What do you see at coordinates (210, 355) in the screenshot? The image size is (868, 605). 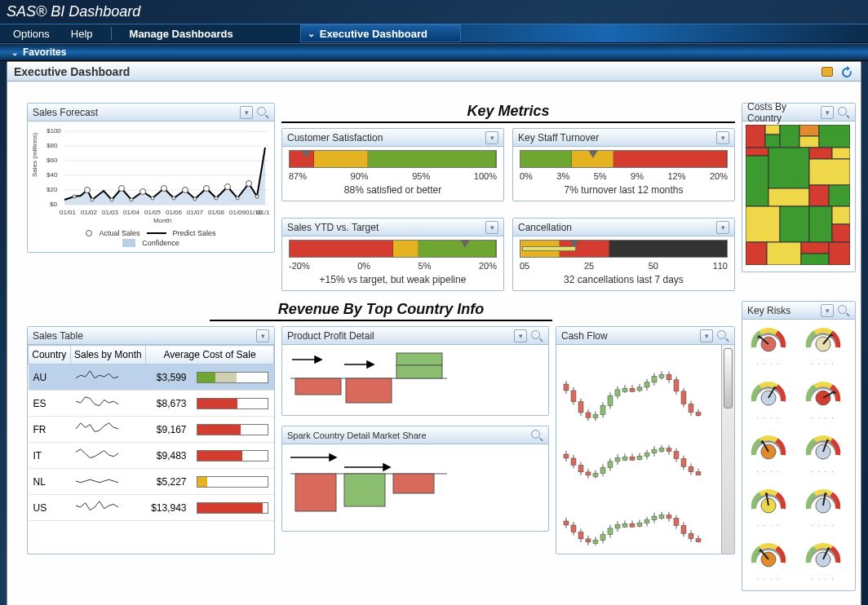 I see `col-avg-cost: Average Cost of Sale` at bounding box center [210, 355].